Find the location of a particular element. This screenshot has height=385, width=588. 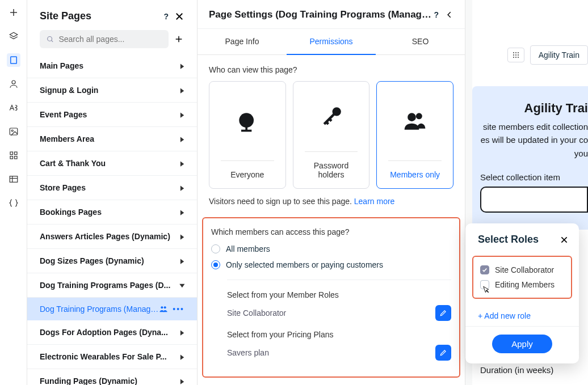

radio-icon-selected is located at coordinates (216, 265).